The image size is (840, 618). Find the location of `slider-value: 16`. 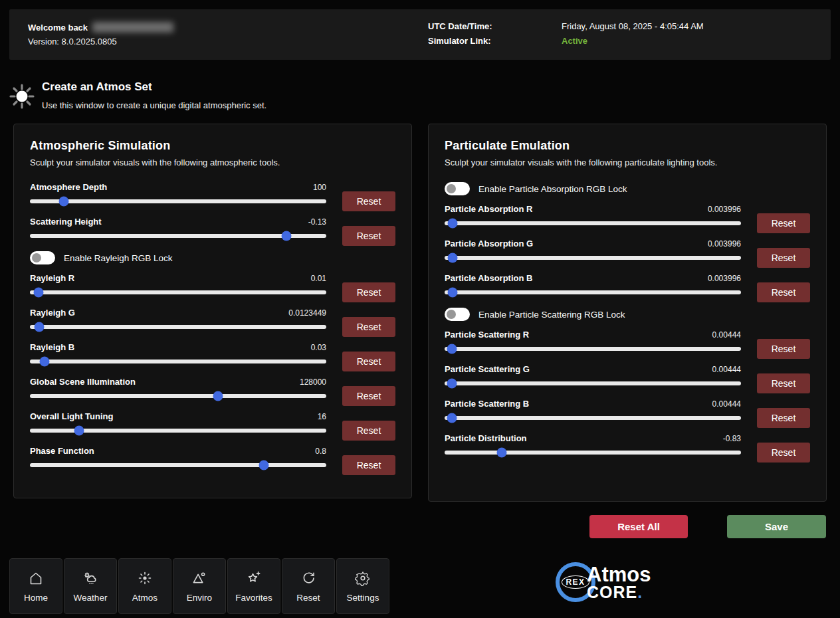

slider-value: 16 is located at coordinates (322, 417).